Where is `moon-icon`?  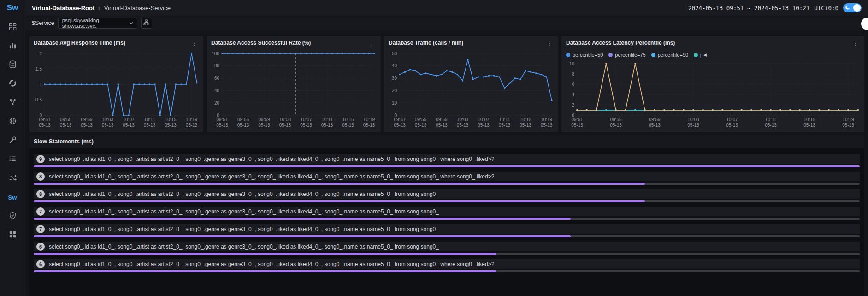 moon-icon is located at coordinates (848, 8).